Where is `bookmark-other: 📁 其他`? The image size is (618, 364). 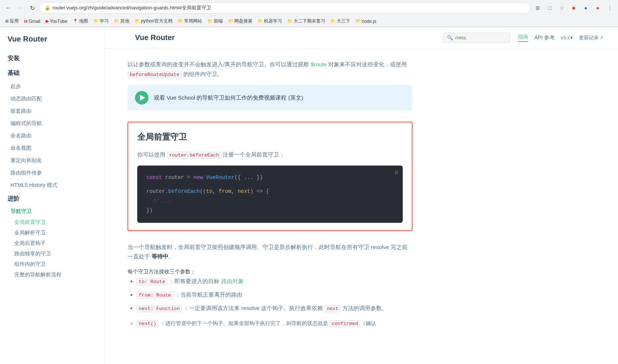
bookmark-other: 📁 其他 is located at coordinates (122, 21).